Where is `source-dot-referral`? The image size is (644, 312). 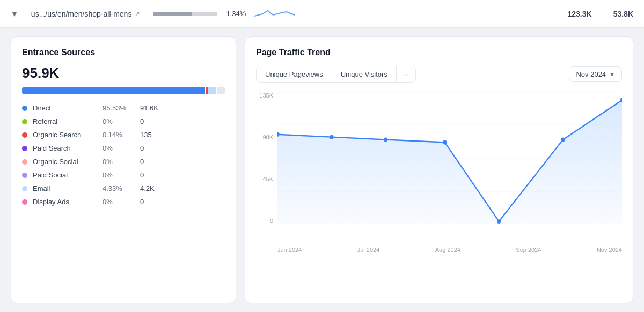
source-dot-referral is located at coordinates (25, 122).